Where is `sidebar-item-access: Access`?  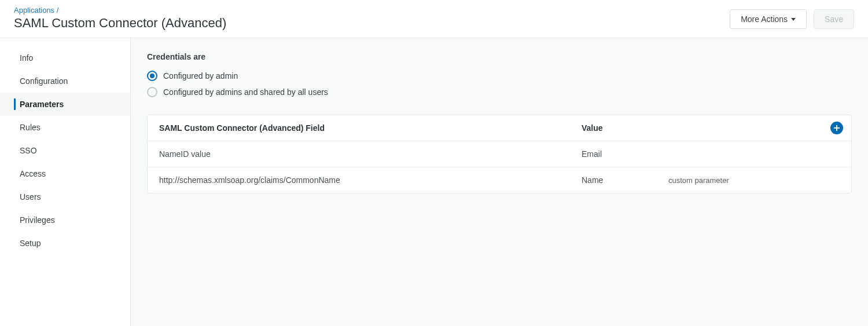
sidebar-item-access: Access is located at coordinates (65, 174).